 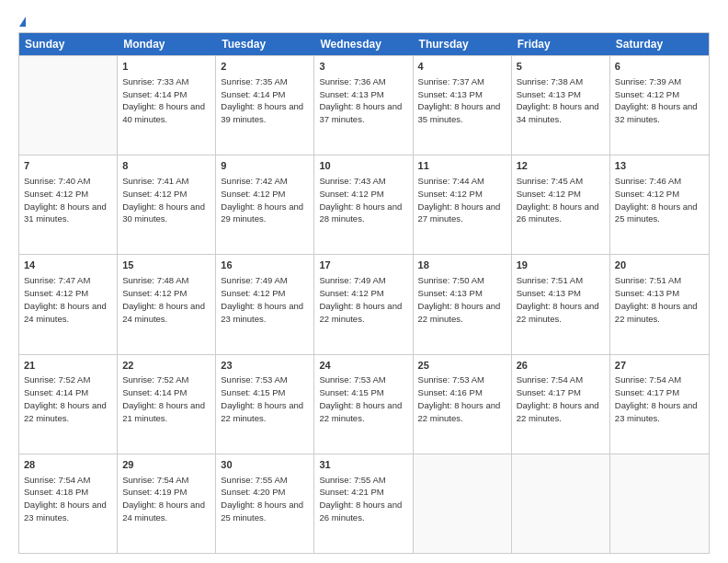 I want to click on day-number: 20, so click(x=660, y=265).